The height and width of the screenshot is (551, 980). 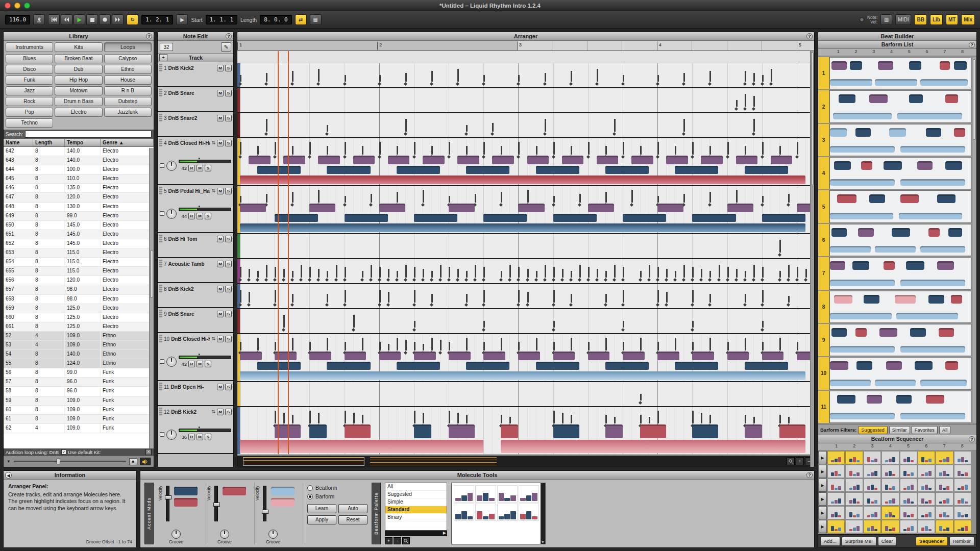 I want to click on table-row: 6468135.0Electro, so click(x=79, y=188).